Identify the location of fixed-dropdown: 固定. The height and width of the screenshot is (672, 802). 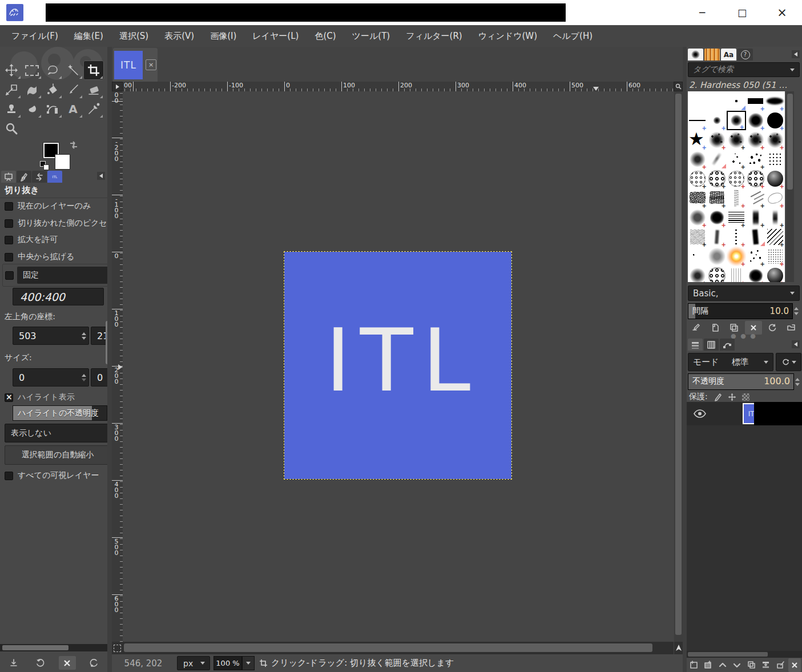
(62, 275).